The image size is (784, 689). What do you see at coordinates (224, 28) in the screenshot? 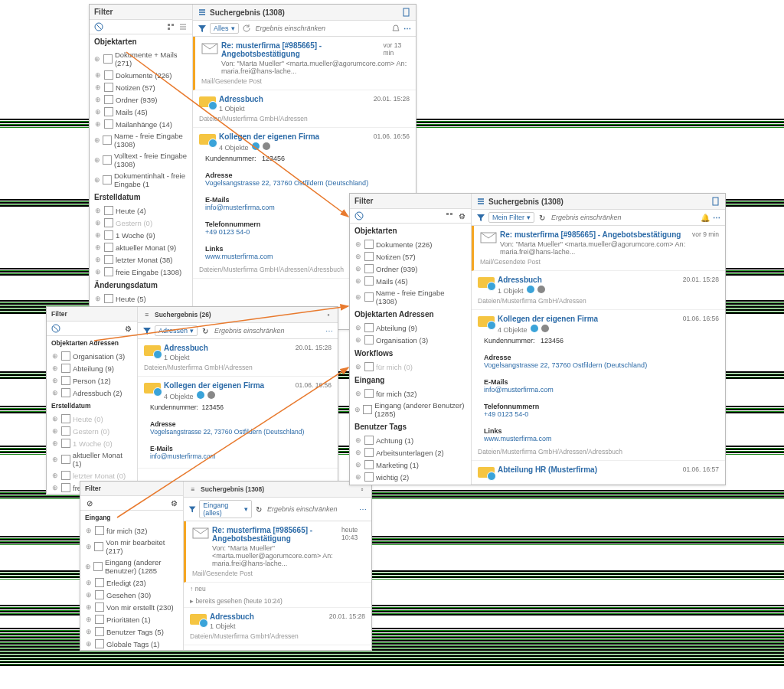
I see `filter-dropdown: Alles▾` at bounding box center [224, 28].